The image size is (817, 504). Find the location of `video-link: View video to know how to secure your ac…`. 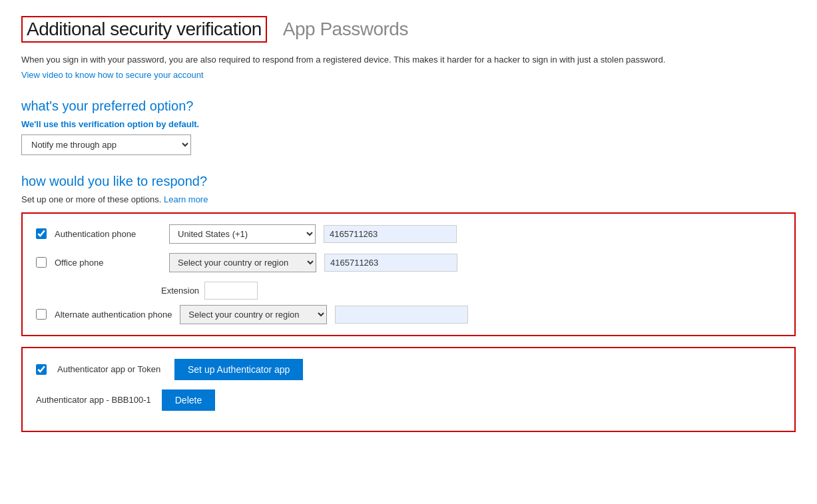

video-link: View video to know how to secure your ac… is located at coordinates (113, 75).